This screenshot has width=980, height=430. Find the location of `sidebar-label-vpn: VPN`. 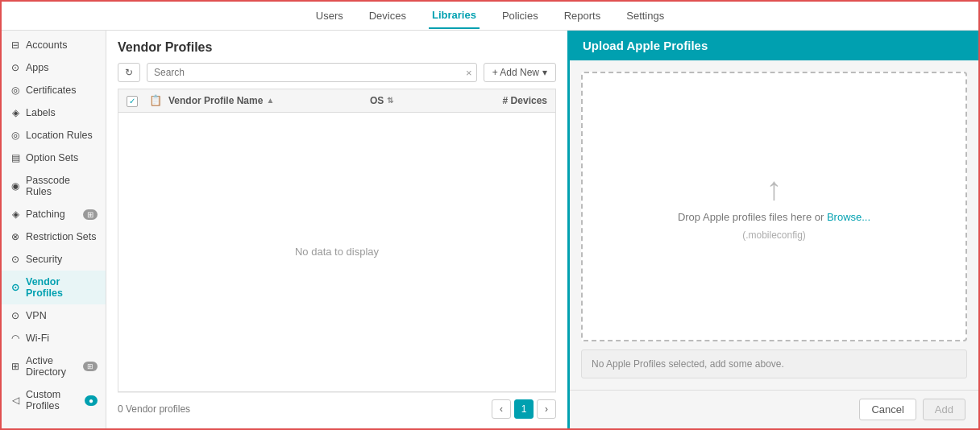

sidebar-label-vpn: VPN is located at coordinates (36, 316).